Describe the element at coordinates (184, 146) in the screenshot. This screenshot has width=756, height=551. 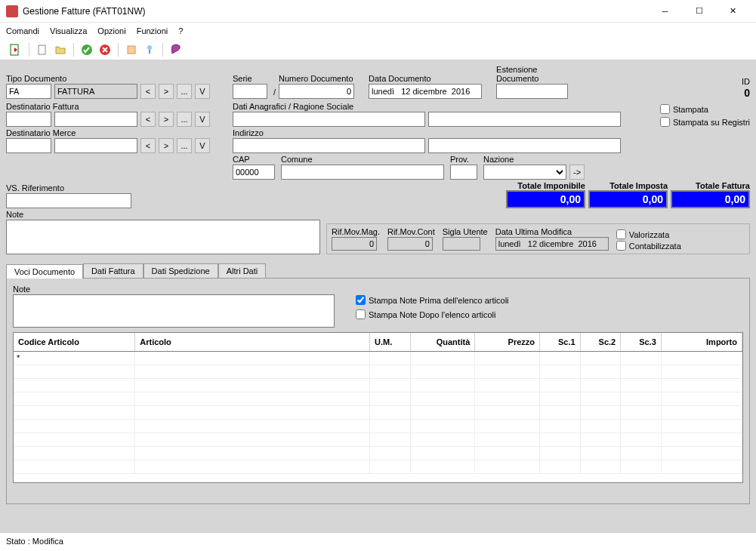
I see `dest-merce-browse-button: ...` at that location.